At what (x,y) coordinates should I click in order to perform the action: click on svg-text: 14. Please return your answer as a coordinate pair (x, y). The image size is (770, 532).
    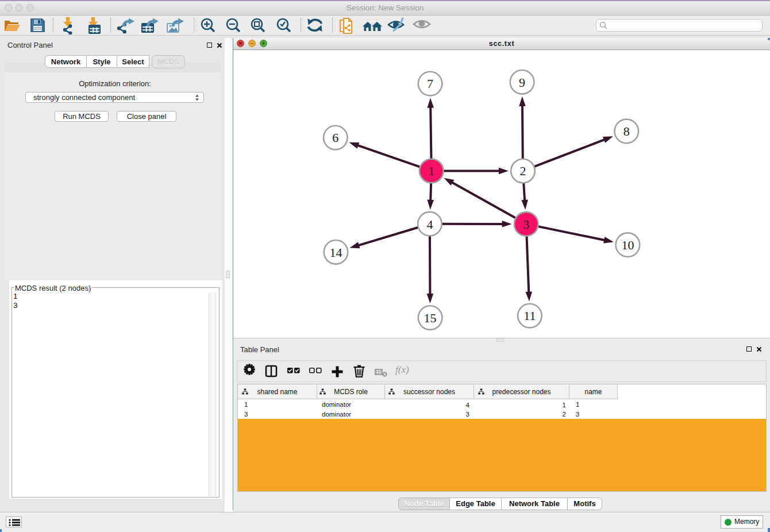
    Looking at the image, I should click on (336, 253).